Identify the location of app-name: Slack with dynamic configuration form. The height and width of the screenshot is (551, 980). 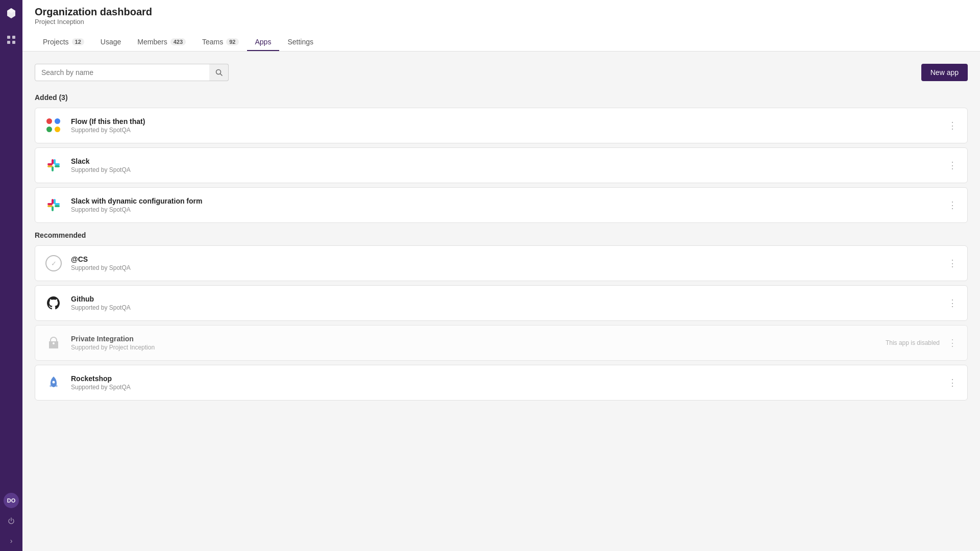
(508, 201).